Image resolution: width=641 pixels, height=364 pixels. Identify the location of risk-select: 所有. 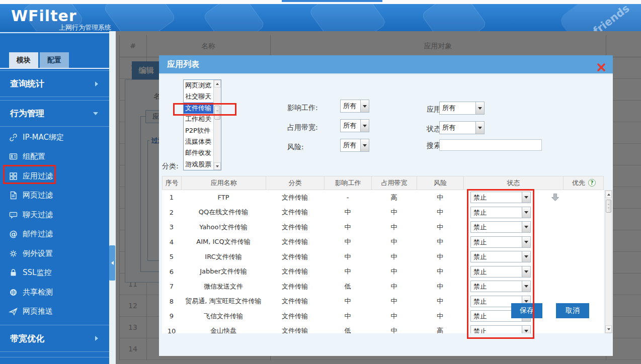
(355, 145).